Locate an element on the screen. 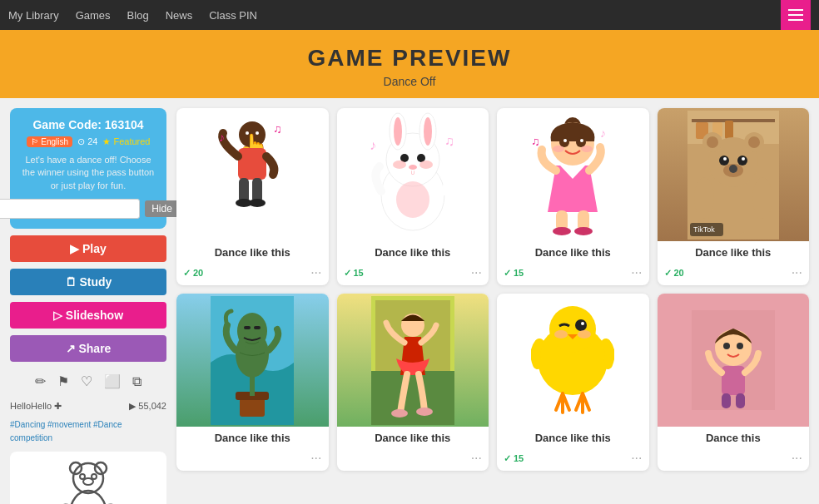 This screenshot has width=819, height=504. card-1-more: ··· is located at coordinates (316, 273).